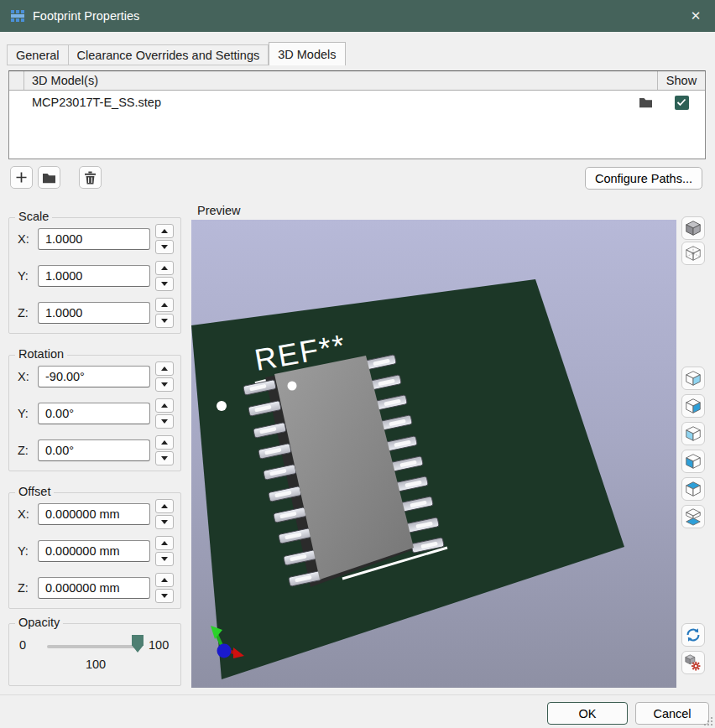 The width and height of the screenshot is (715, 728). What do you see at coordinates (94, 239) in the screenshot?
I see `scale-x-input` at bounding box center [94, 239].